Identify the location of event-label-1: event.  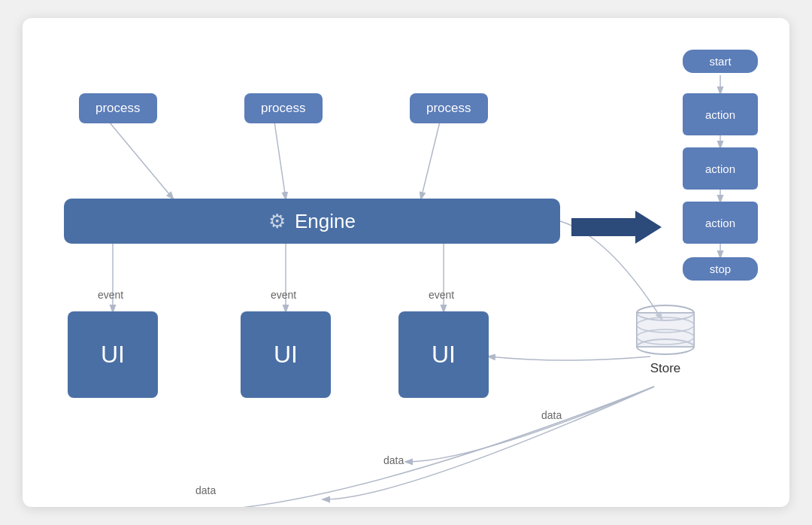
(111, 295).